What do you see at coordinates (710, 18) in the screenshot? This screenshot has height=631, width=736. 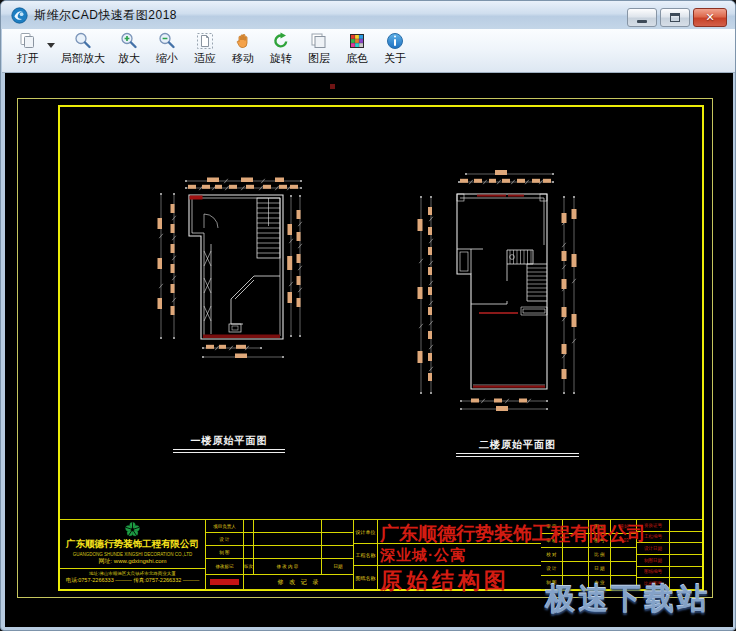 I see `close-icon: ✕` at bounding box center [710, 18].